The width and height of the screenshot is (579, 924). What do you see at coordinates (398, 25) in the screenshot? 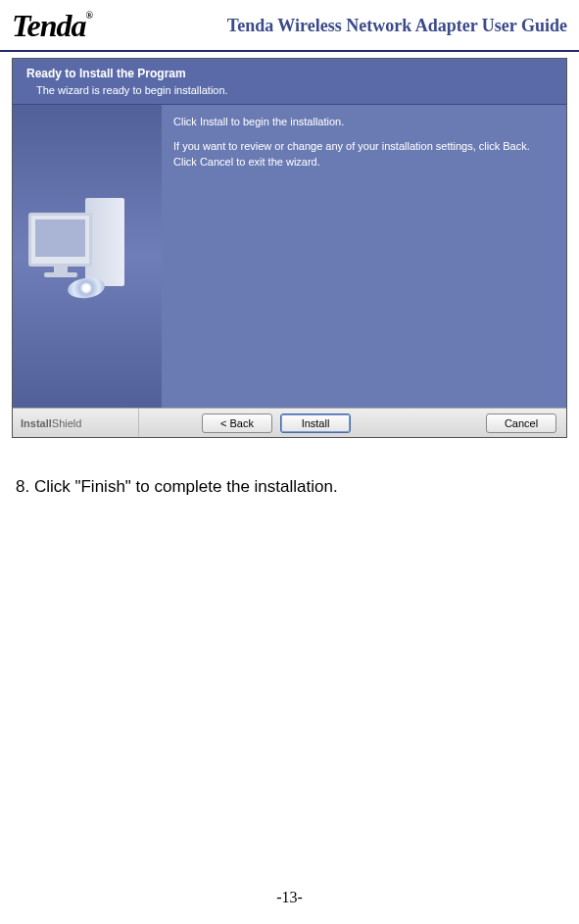
I see `guide-title: Tenda Wireless Network Adapter User Guid…` at bounding box center [398, 25].